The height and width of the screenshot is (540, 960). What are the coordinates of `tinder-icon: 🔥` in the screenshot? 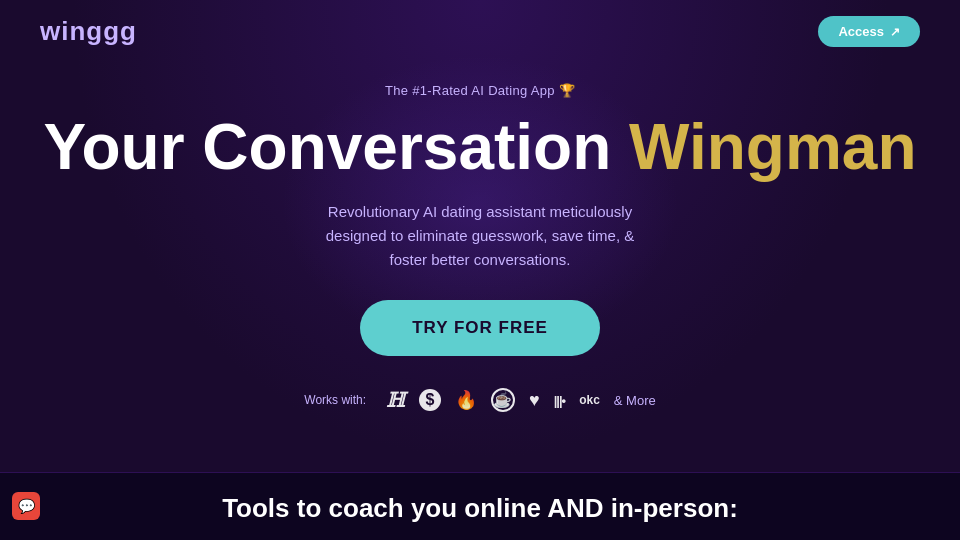 It's located at (466, 400).